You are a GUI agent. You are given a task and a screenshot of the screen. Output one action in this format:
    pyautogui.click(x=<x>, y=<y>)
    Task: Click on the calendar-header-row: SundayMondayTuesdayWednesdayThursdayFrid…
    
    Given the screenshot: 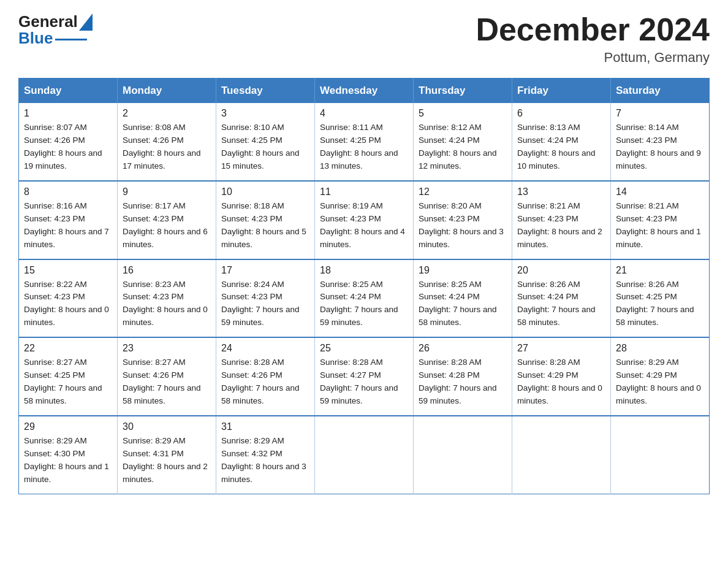 What is the action you would take?
    pyautogui.click(x=364, y=91)
    